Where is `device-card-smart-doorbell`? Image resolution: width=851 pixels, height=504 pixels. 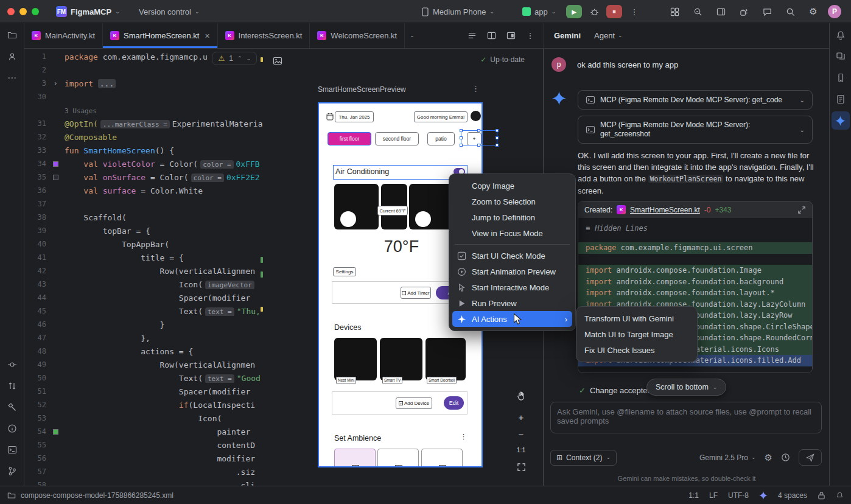
device-card-smart-doorbell is located at coordinates (446, 359).